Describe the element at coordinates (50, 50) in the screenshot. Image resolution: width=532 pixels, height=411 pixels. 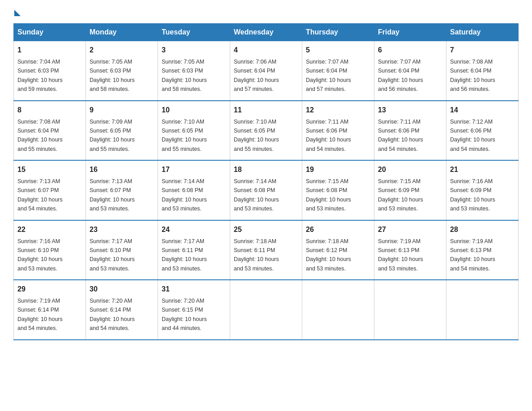
I see `day-number: 1` at that location.